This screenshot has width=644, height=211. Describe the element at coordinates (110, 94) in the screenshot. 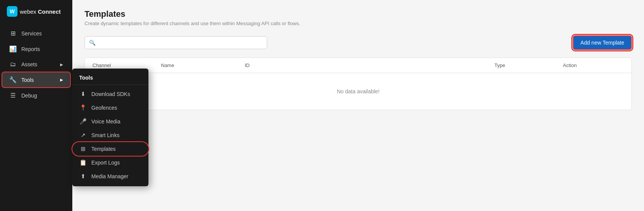

I see `submenu-item-download-sdks: ⬇ Download SDKs` at that location.